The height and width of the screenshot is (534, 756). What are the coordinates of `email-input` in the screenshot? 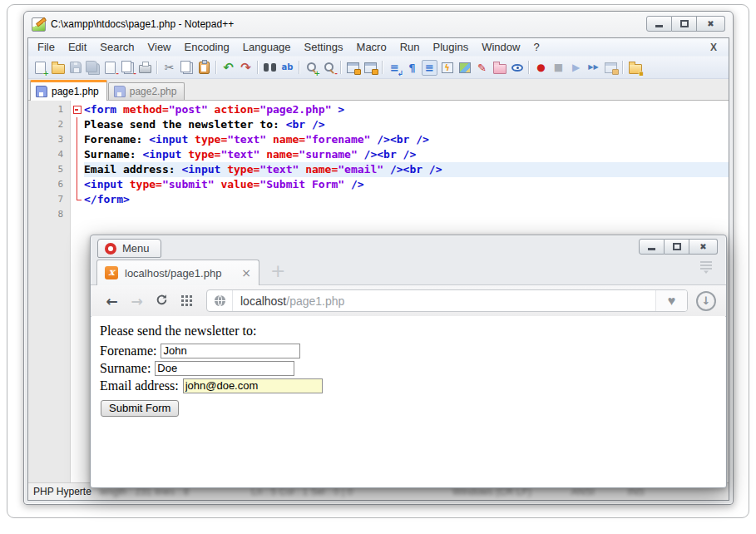 It's located at (253, 386).